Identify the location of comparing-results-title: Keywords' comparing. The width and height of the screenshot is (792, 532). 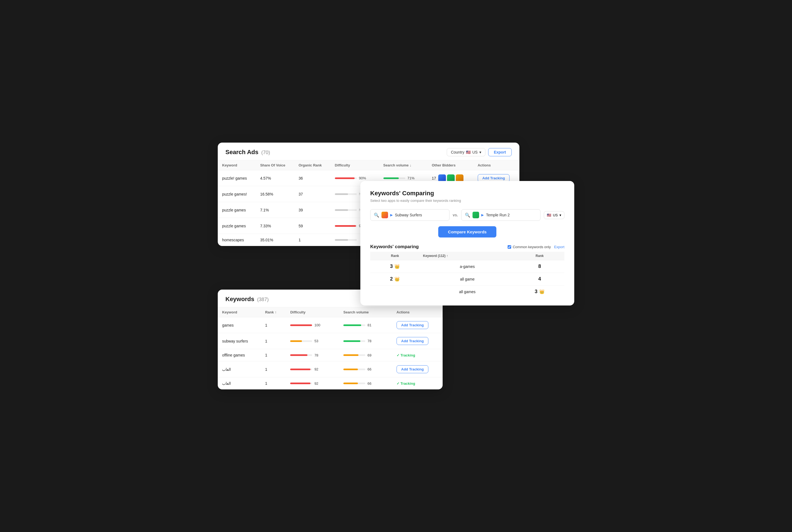
(394, 247).